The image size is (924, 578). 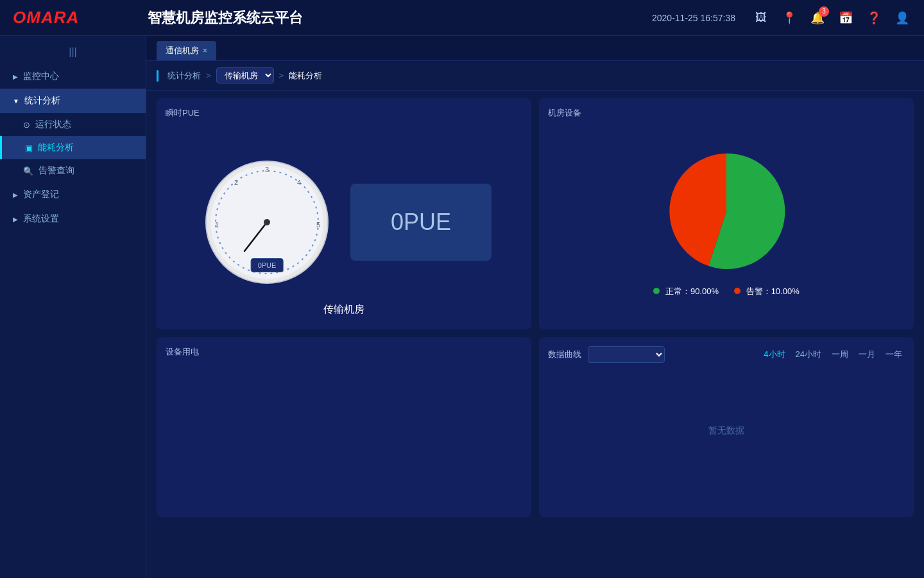 I want to click on sidebar-label-stats: 统计分析, so click(x=42, y=101).